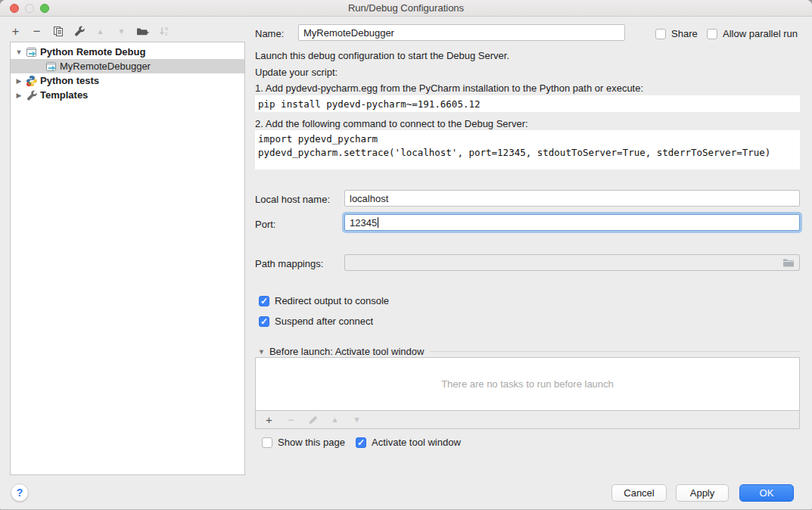 The image size is (812, 510). I want to click on title-bar: Run/Debug Configurations, so click(406, 8).